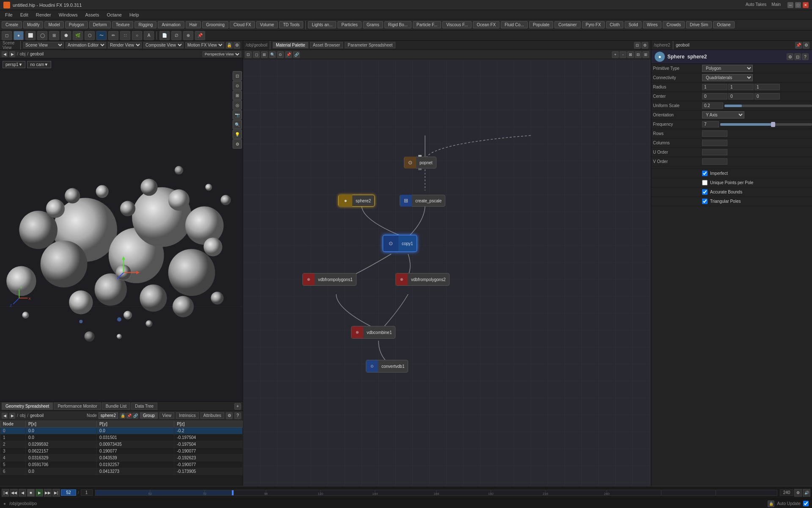 The width and height of the screenshot is (812, 508). I want to click on rp-pin: 📌, so click(798, 45).